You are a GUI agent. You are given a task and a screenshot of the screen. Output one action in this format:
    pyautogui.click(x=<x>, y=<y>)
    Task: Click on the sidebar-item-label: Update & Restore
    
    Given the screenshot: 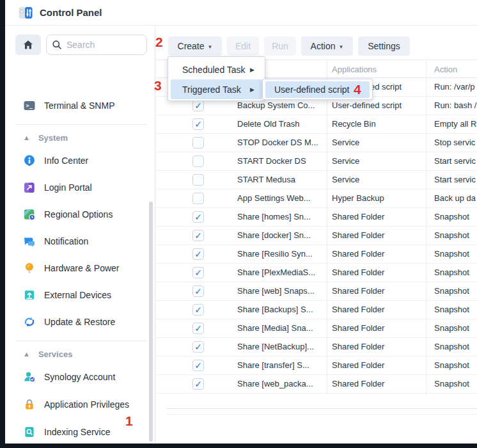 What is the action you would take?
    pyautogui.click(x=79, y=322)
    